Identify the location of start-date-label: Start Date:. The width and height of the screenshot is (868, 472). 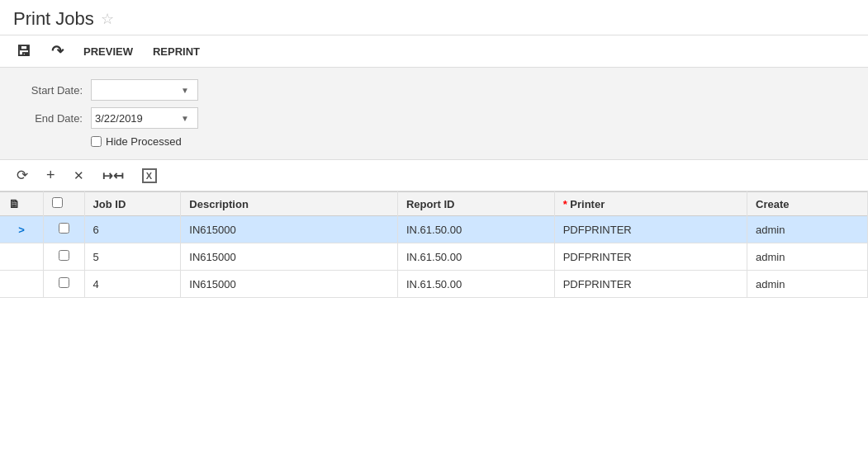
(54, 91).